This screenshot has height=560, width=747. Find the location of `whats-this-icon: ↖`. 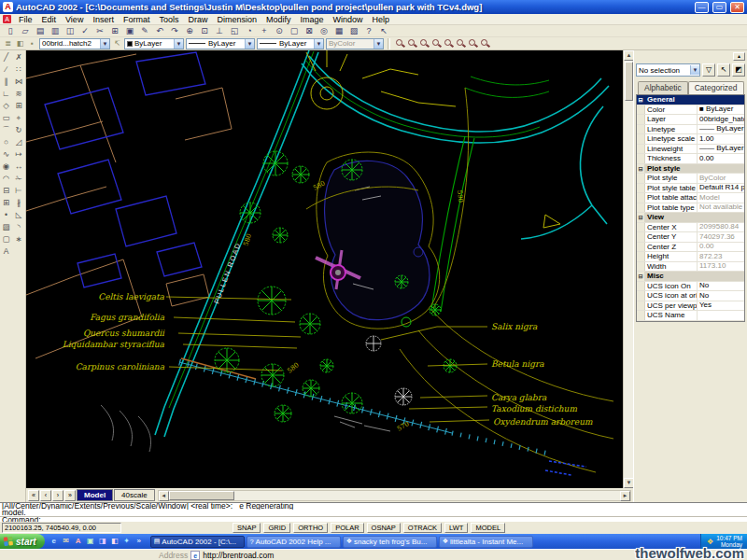

whats-this-icon: ↖ is located at coordinates (384, 31).